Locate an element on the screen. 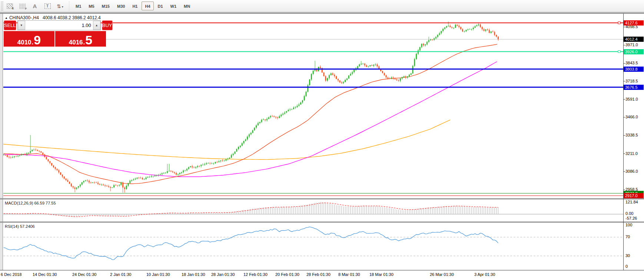 This screenshot has height=280, width=644. price-tick-3843.5: 3843.5 is located at coordinates (632, 63).